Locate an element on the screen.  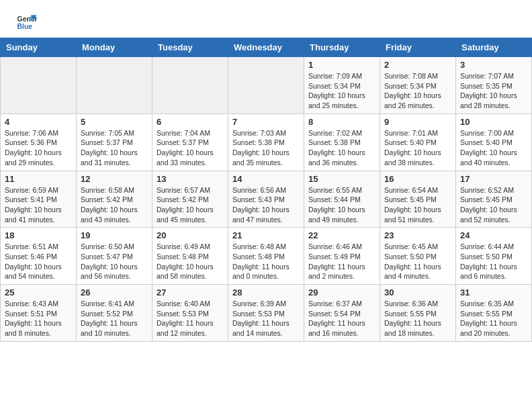
day-number: 10 is located at coordinates (494, 122).